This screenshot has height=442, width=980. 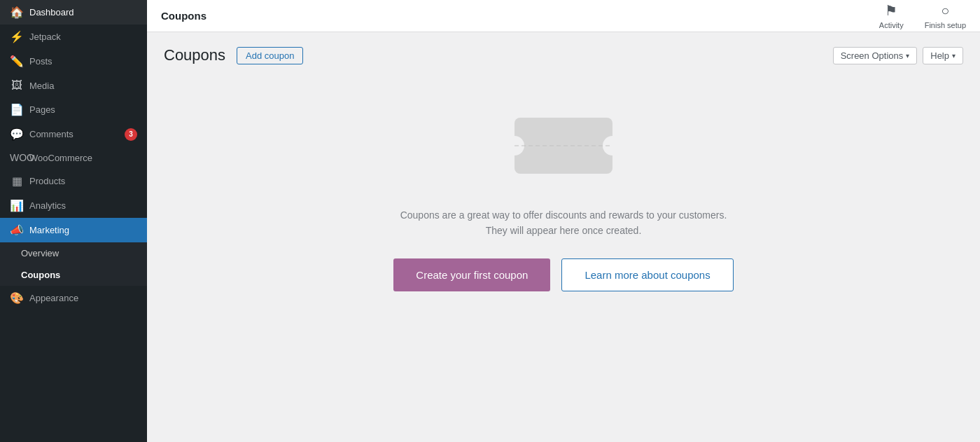 I want to click on topbar: Coupons ⚑ Activity ○ Finish setup, so click(x=564, y=16).